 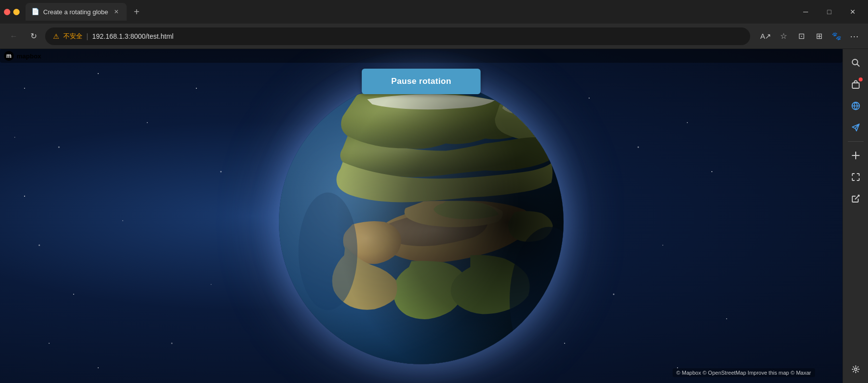 I want to click on maxar-text: © Maxar, so click(x=801, y=373).